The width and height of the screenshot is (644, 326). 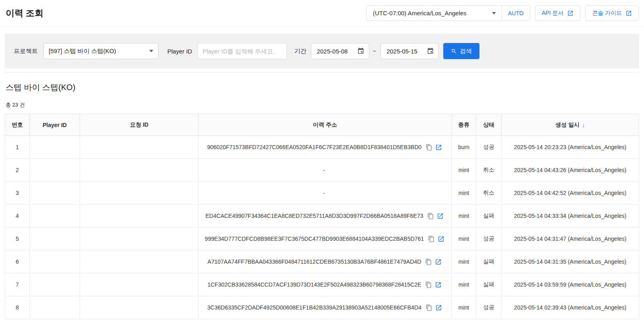 What do you see at coordinates (18, 308) in the screenshot?
I see `row-number: 8` at bounding box center [18, 308].